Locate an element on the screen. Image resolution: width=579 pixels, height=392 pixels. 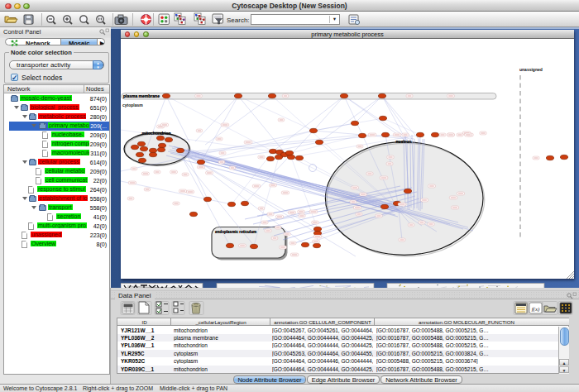
svg-text: cytoplasm is located at coordinates (132, 105).